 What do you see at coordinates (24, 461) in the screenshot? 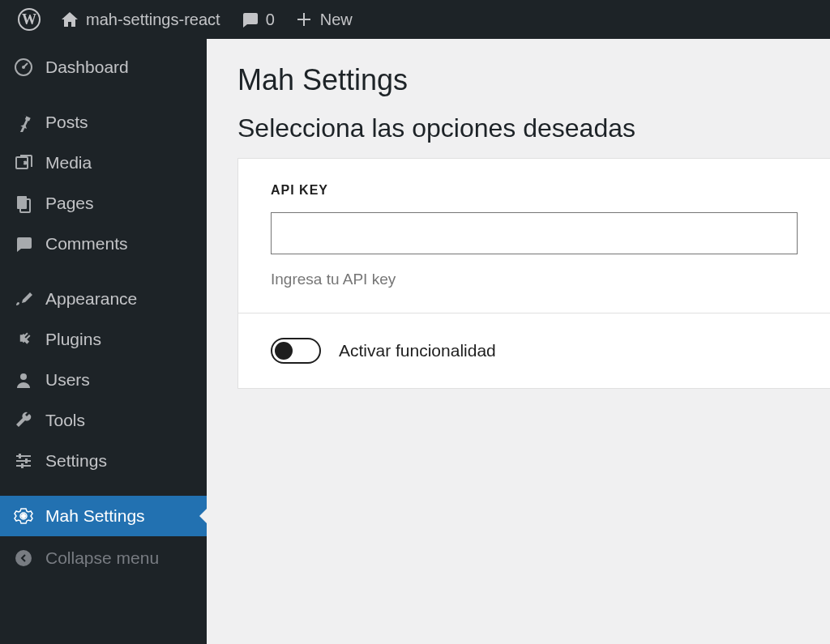
I see `sliders-icon` at bounding box center [24, 461].